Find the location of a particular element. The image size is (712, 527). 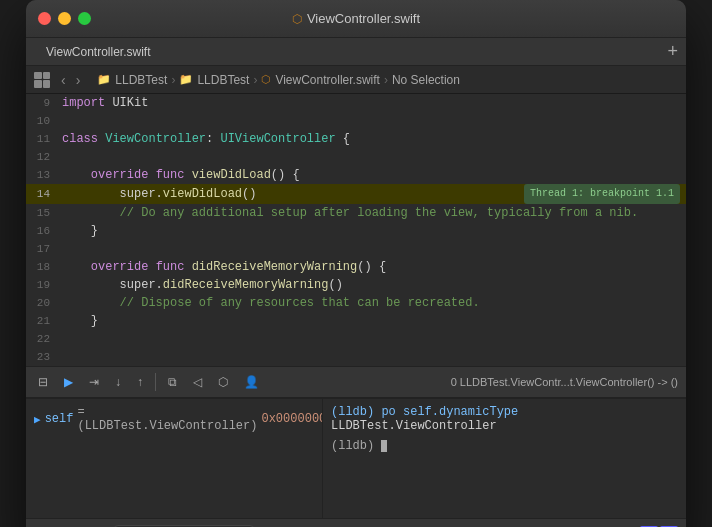

lldb-output-text-1: LLDBTest.ViewController is located at coordinates (414, 426).